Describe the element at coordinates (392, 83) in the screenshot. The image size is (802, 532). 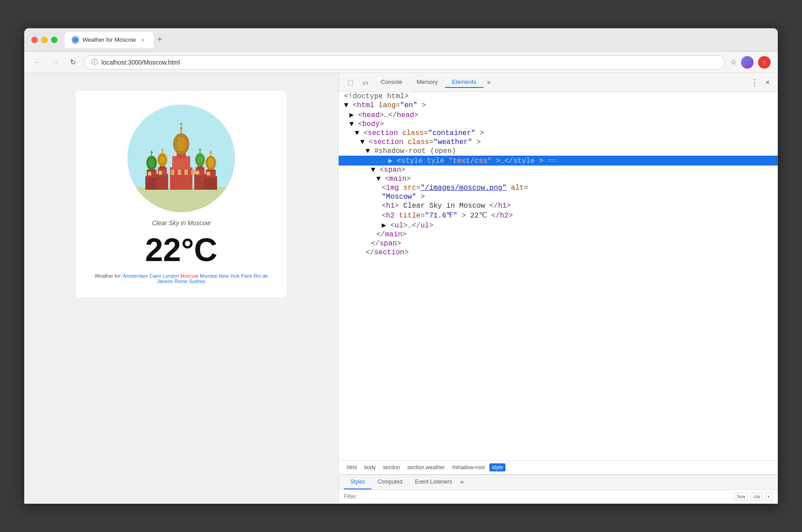
I see `devtools-tab-console: Console` at that location.